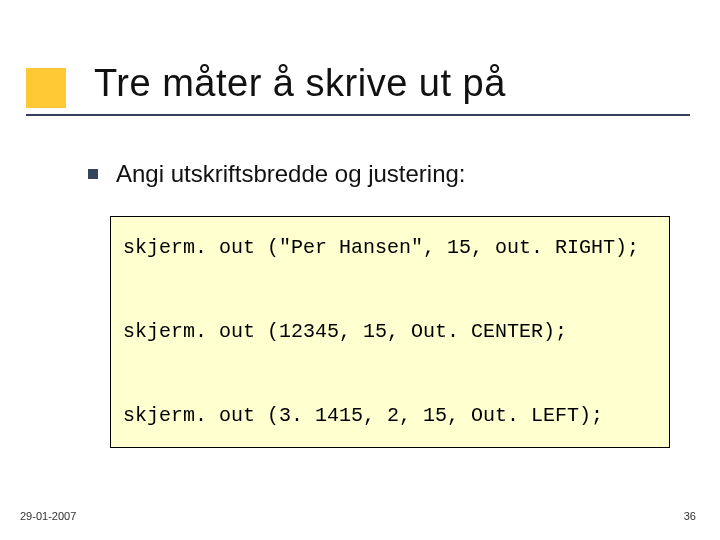 The image size is (720, 540). Describe the element at coordinates (93, 174) in the screenshot. I see `square-bullet-icon` at that location.